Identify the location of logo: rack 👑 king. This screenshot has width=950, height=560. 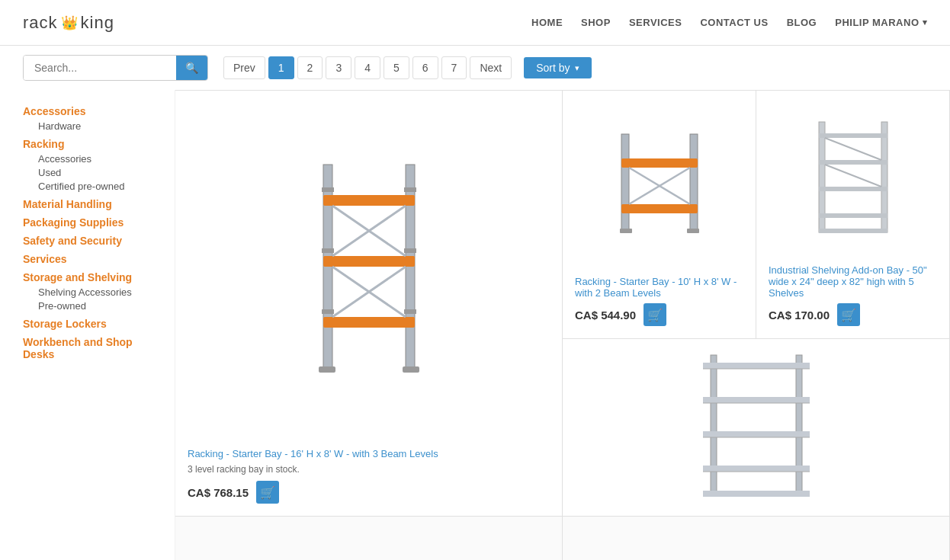
(69, 23).